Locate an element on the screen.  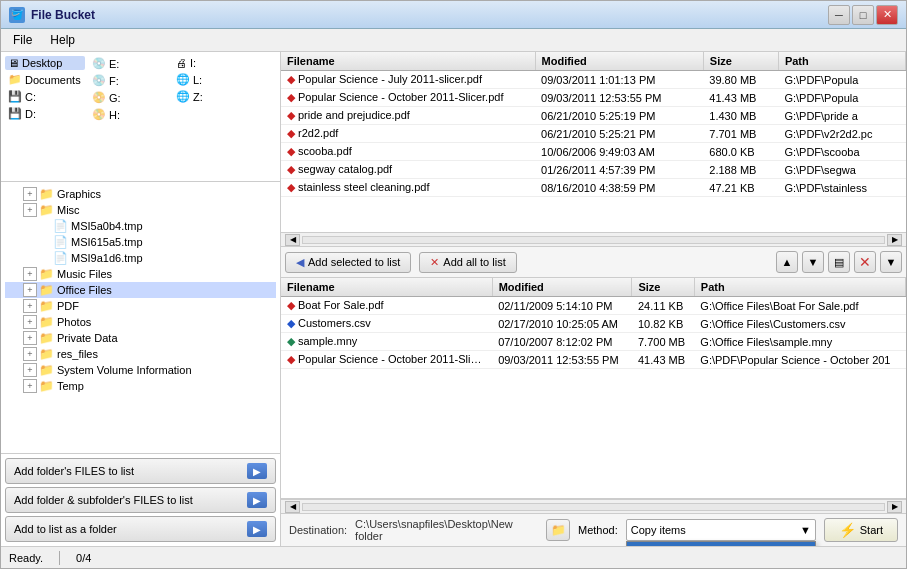
cell-filename: ◆scooba.pdf is located at coordinates (408, 152).